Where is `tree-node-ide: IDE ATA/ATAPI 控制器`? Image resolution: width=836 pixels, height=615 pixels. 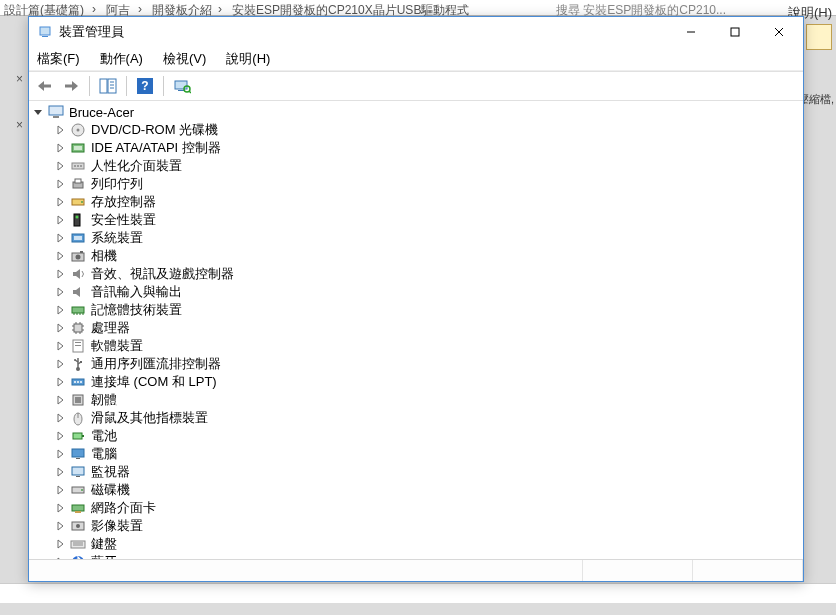 tree-node-ide: IDE ATA/ATAPI 控制器 is located at coordinates (428, 148).